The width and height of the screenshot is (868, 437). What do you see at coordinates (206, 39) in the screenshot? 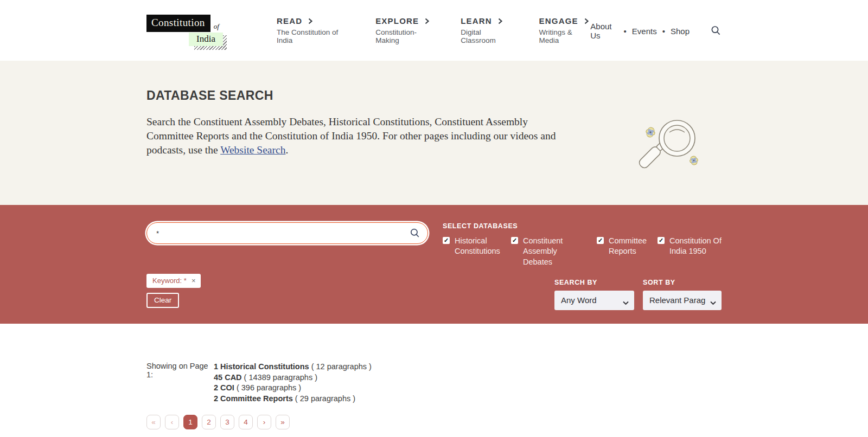
I see `logo-india-wrap: India` at bounding box center [206, 39].